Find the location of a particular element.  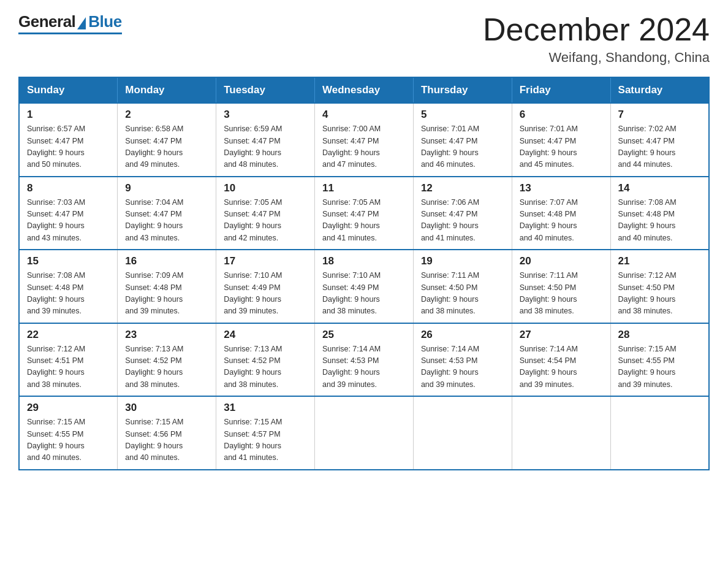

weekday-header-cell: Thursday is located at coordinates (462, 90).